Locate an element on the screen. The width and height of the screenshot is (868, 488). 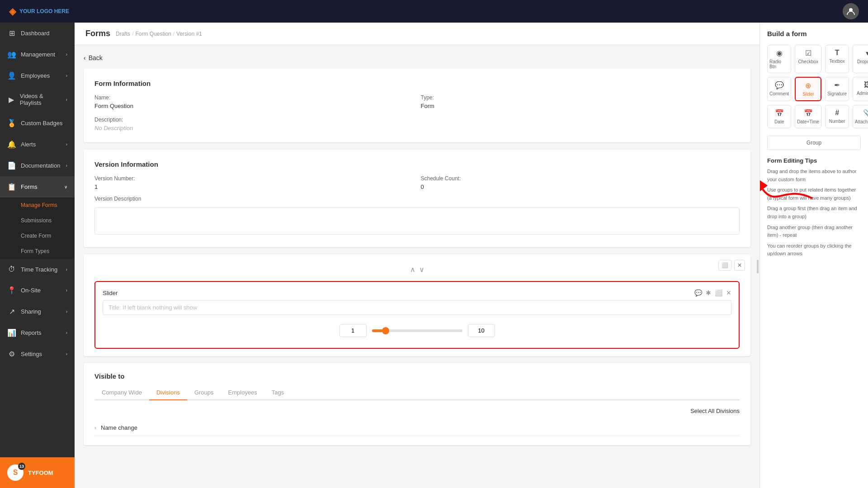
tab-divisions: Divisions is located at coordinates (168, 393).